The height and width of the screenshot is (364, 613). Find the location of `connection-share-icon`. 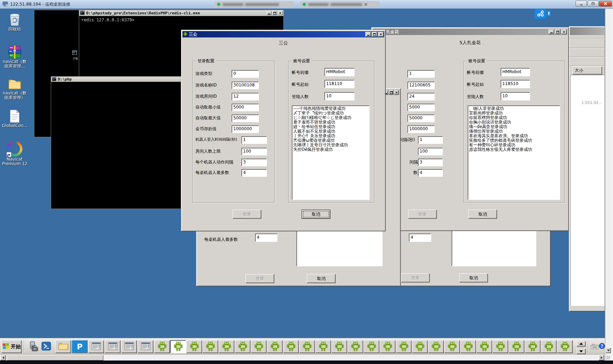

connection-share-icon is located at coordinates (540, 14).